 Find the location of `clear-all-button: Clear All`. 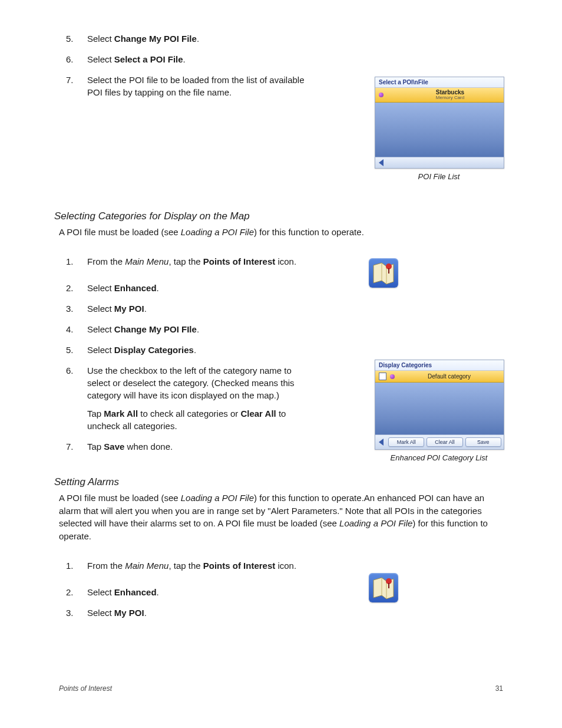

clear-all-button: Clear All is located at coordinates (444, 442).